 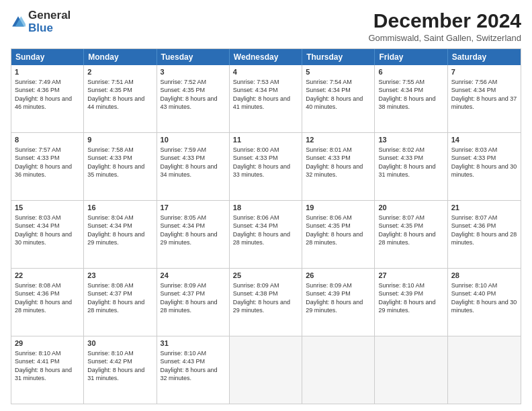 I want to click on calendar-cell: 15Sunrise: 8:03 AM Sunset: 4:34 PM Dayli…, so click(x=48, y=234).